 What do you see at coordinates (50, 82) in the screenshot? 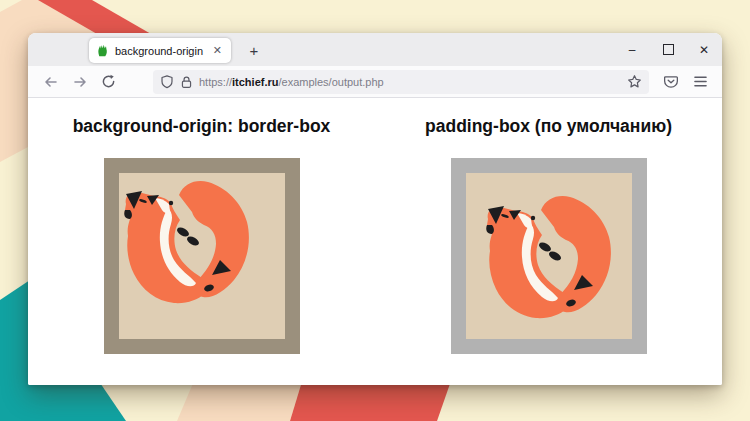
I see `back-icon` at bounding box center [50, 82].